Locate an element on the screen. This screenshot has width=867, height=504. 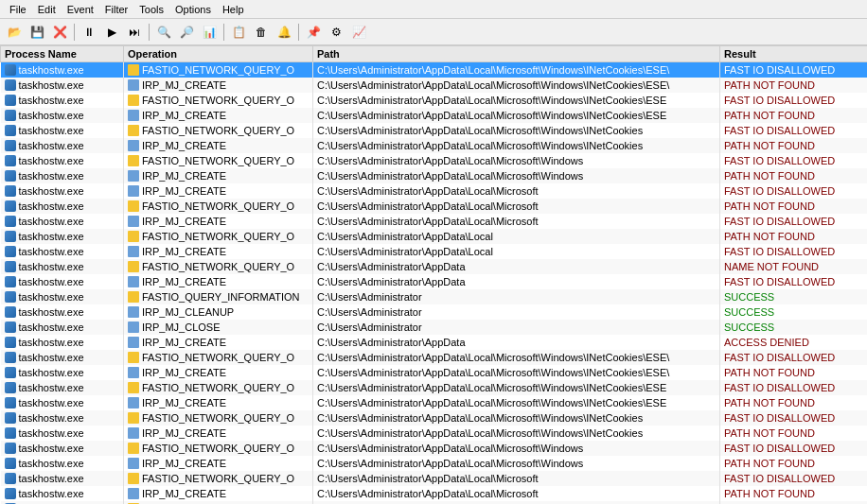
toolbar-btn-11: 🔔 is located at coordinates (284, 32).